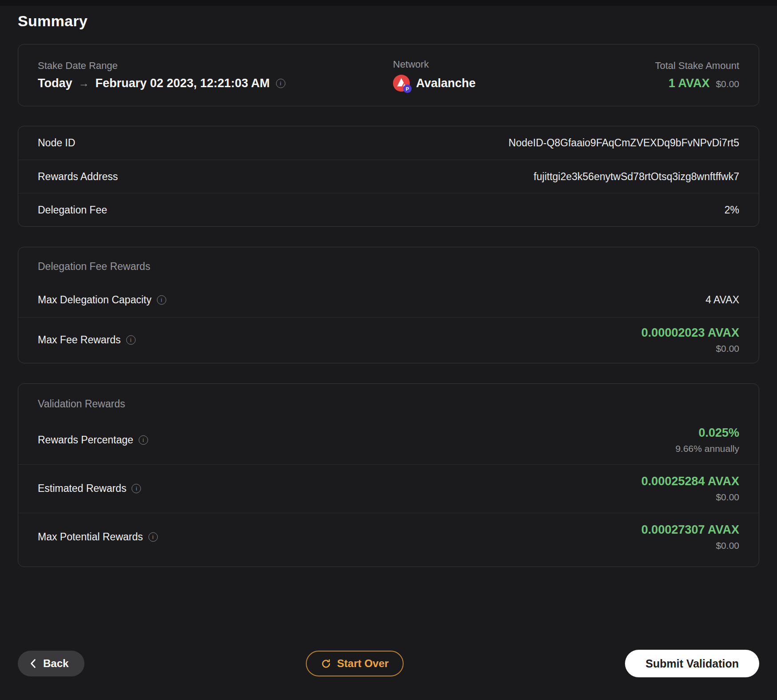 This screenshot has width=777, height=700. What do you see at coordinates (388, 489) in the screenshot?
I see `estimated-rewards-row: Estimated Rewards i 0.00025284 AVAX $0.0…` at bounding box center [388, 489].